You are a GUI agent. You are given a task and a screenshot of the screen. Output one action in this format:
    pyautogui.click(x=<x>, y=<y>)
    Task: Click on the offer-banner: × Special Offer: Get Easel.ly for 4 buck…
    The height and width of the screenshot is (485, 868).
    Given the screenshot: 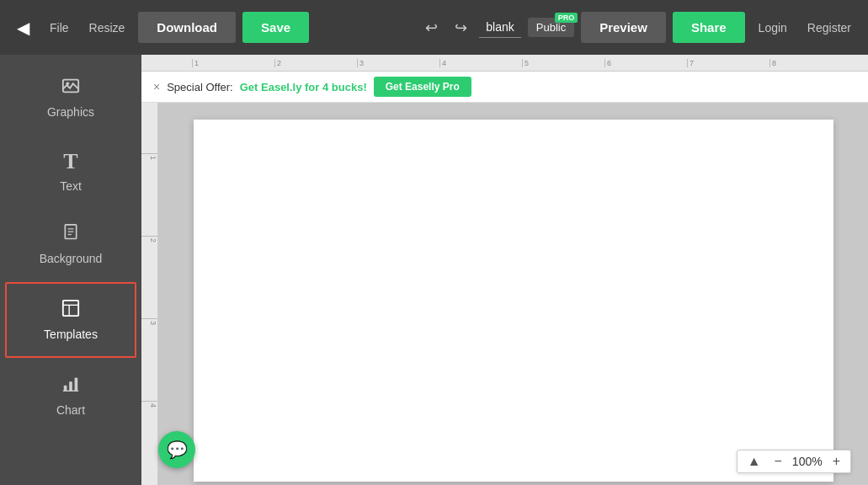 What is the action you would take?
    pyautogui.click(x=505, y=88)
    